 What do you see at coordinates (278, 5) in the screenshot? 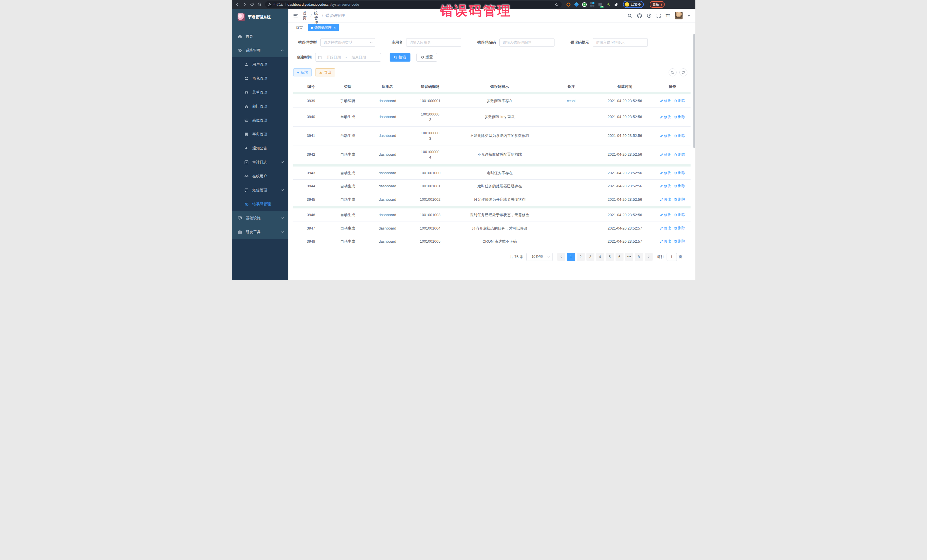
I see `not-secure-label: 不安全` at bounding box center [278, 5].